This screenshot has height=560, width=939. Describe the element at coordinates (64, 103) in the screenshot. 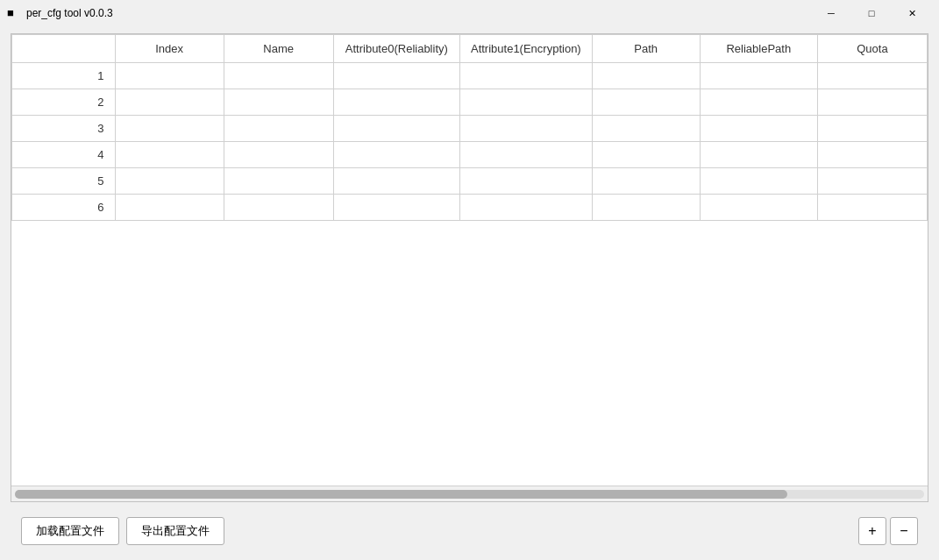

I see `row-number: 2` at that location.